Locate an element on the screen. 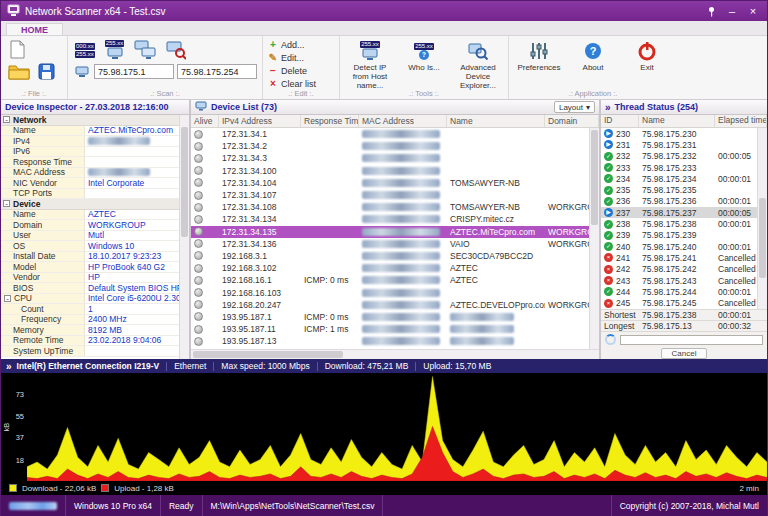 Image resolution: width=768 pixels, height=516 pixels. thread-vscrollbar is located at coordinates (762, 218).